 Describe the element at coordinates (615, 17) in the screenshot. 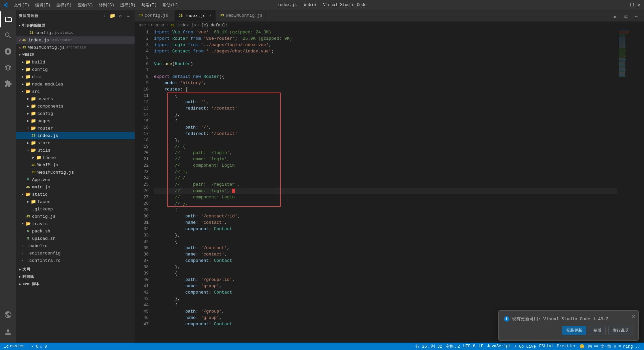

I see `run-btn: ▶` at that location.